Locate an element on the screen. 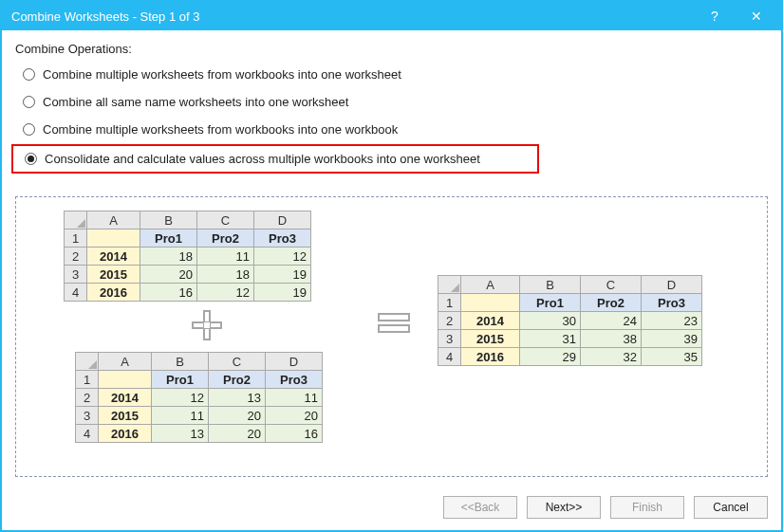  back-button: <<Back is located at coordinates (480, 507).